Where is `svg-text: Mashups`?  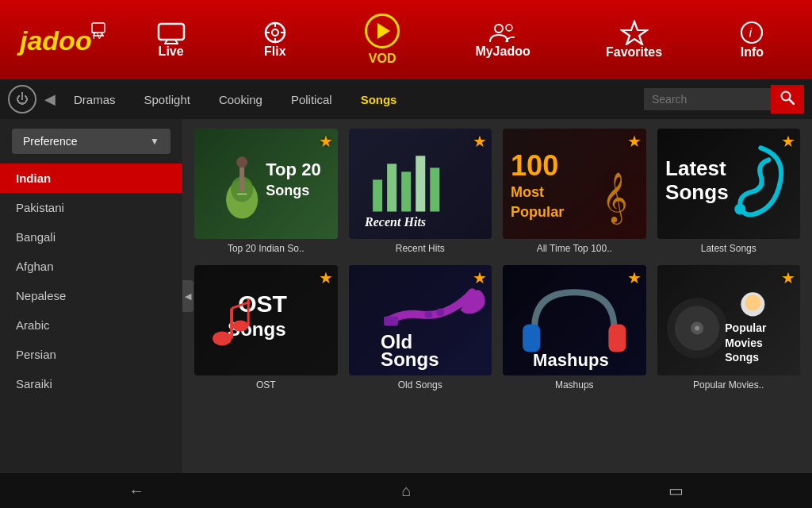 svg-text: Mashups is located at coordinates (571, 359).